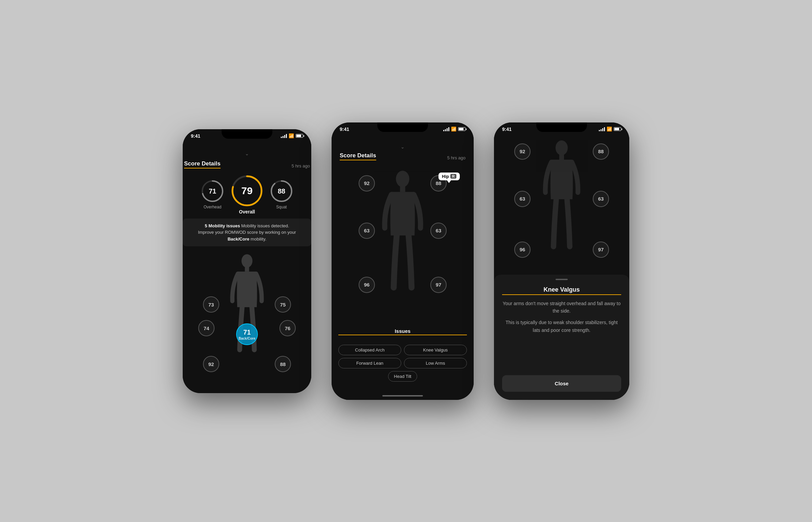 This screenshot has width=812, height=522. Describe the element at coordinates (282, 191) in the screenshot. I see `squat-value: 88` at that location.